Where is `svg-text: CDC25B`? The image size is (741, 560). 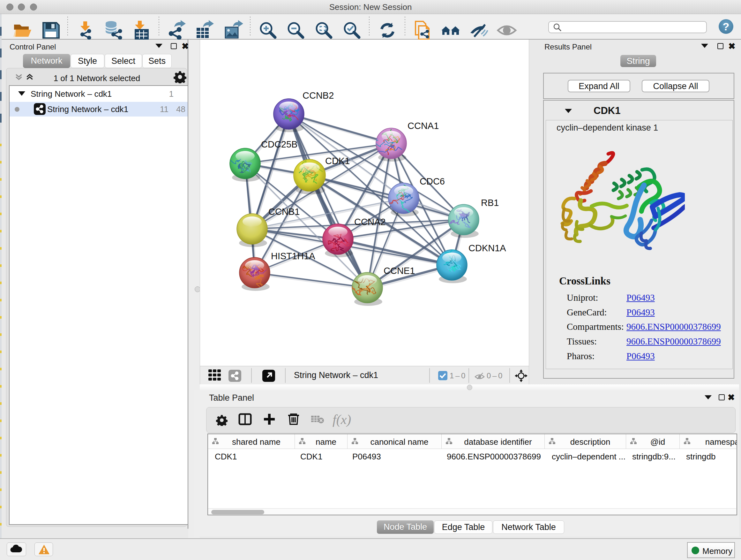
svg-text: CDC25B is located at coordinates (279, 144).